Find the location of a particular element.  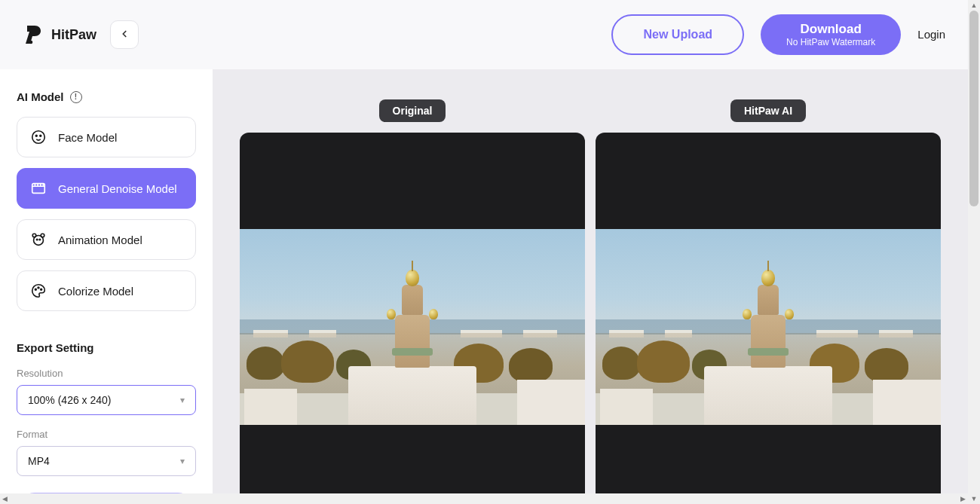

vertical-scrollbar: ▲ ▼ is located at coordinates (974, 252).